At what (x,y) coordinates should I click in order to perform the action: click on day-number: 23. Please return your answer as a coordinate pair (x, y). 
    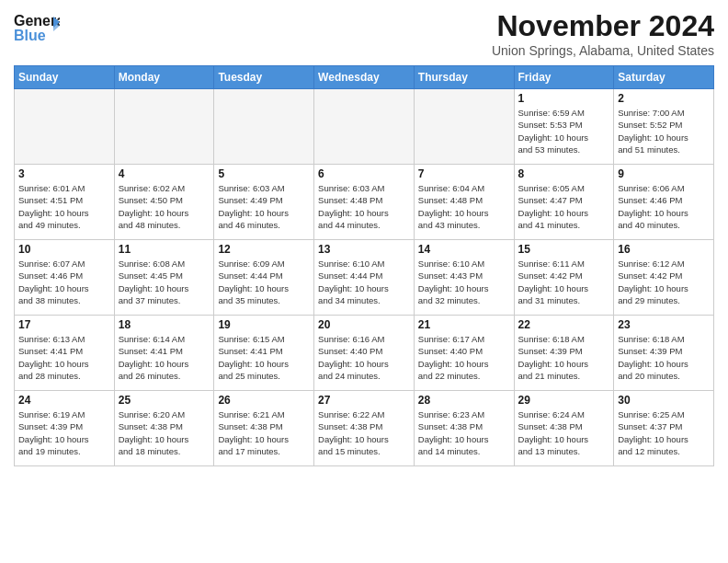
    Looking at the image, I should click on (664, 325).